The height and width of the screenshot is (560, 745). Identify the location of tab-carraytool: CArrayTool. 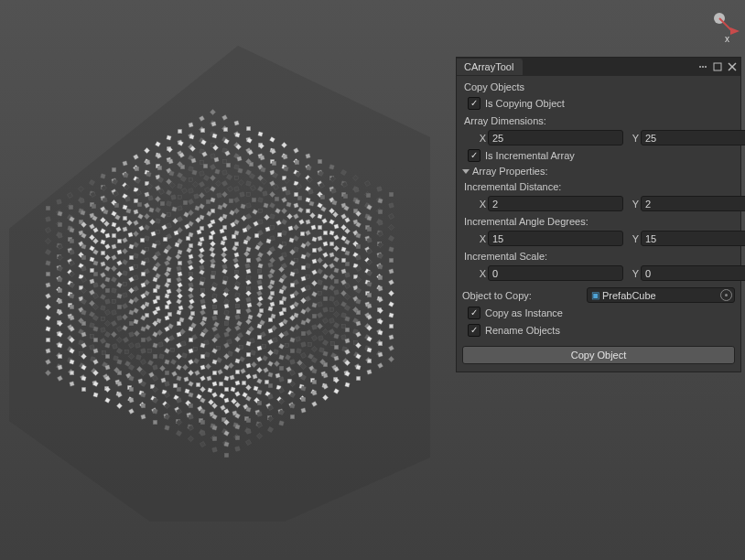
(490, 67).